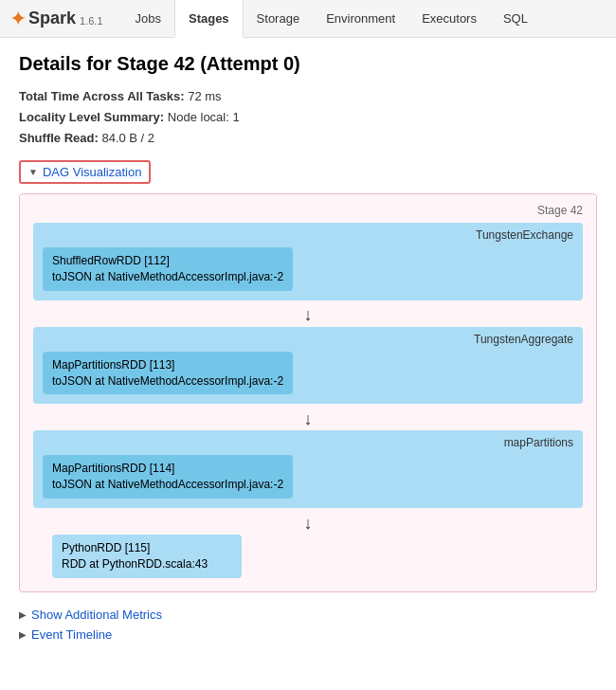 This screenshot has width=616, height=690. Describe the element at coordinates (308, 262) in the screenshot. I see `dag-group-tungsten-exchange: TungstenExchange ShuffledRowRDD [112] to…` at that location.